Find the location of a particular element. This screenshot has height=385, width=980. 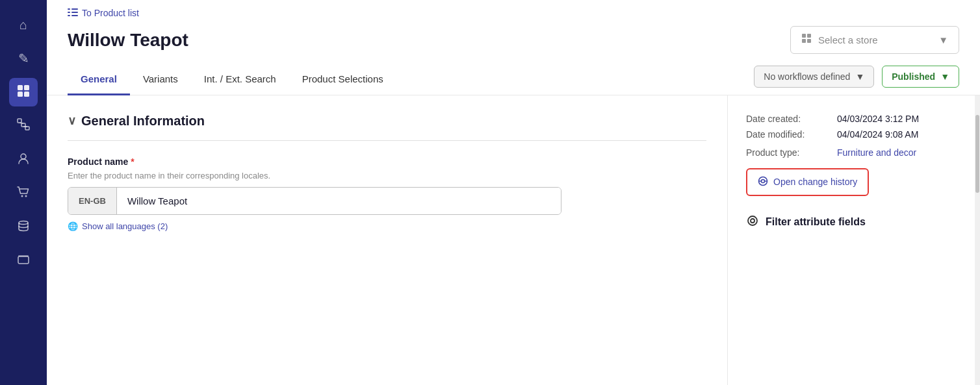

tabs-workflow-row: General Variants Int. / Ext. Search Prod… is located at coordinates (513, 80).